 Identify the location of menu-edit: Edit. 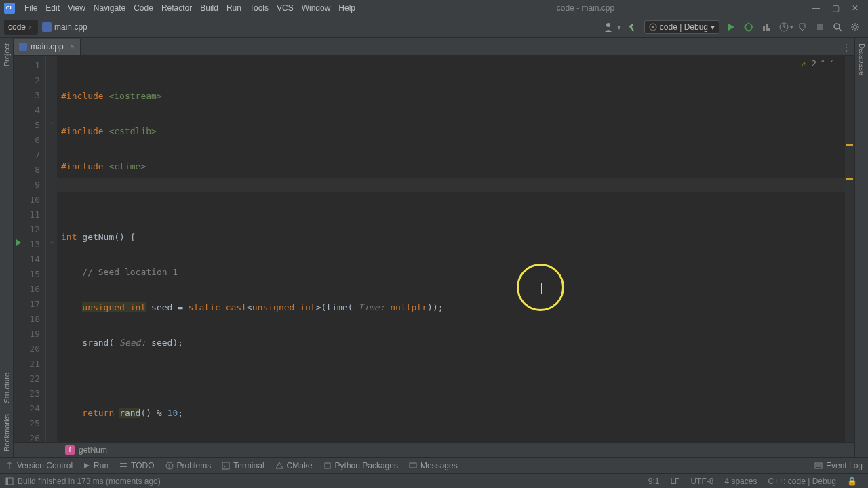
(53, 8).